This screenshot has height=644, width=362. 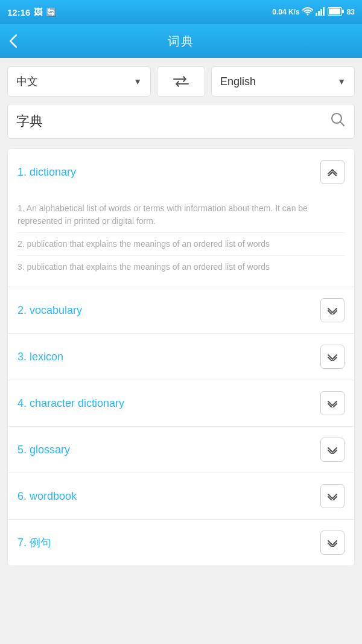 What do you see at coordinates (40, 357) in the screenshot?
I see `result-title-3: 3. lexicon` at bounding box center [40, 357].